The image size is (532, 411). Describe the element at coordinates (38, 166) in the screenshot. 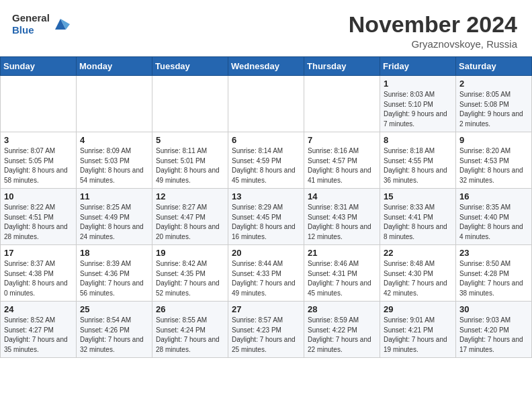

I see `day-info: Sunrise: 8:07 AM Sunset: 5:05 PM Dayligh…` at that location.